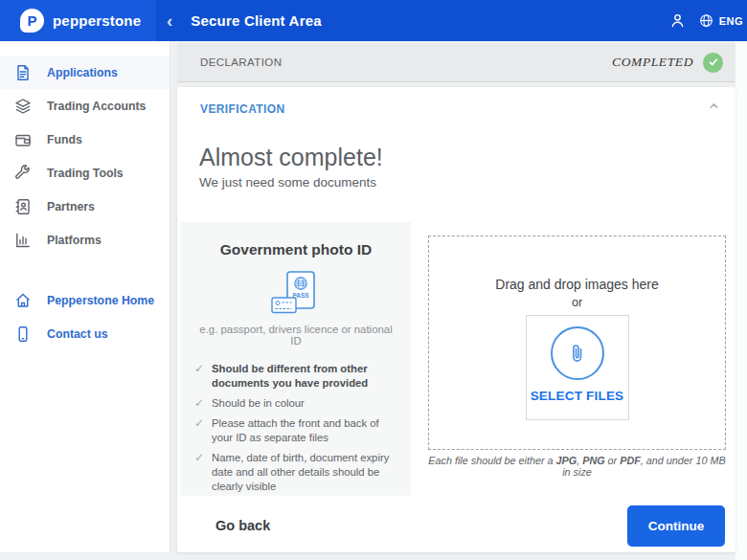 This screenshot has height=560, width=747. What do you see at coordinates (23, 240) in the screenshot?
I see `bar-chart-icon` at bounding box center [23, 240].